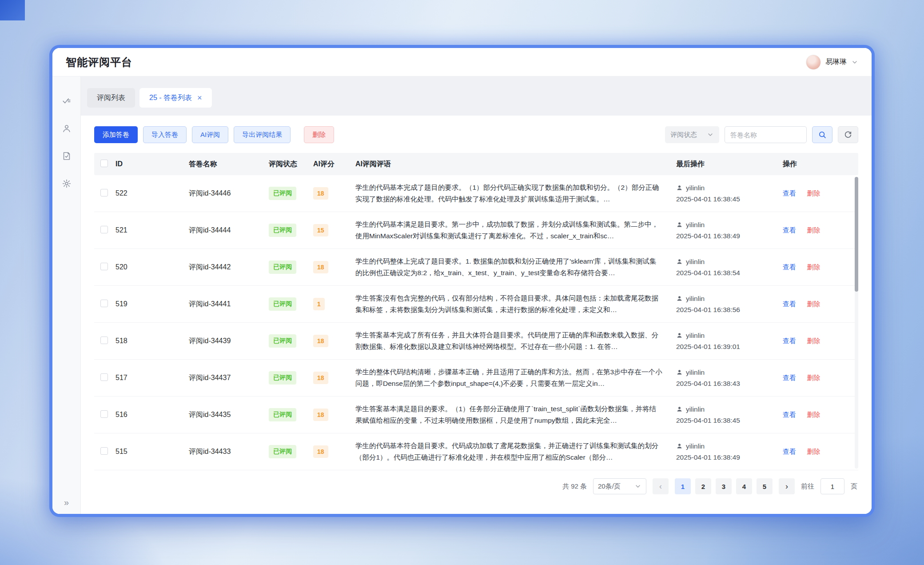  What do you see at coordinates (111, 98) in the screenshot?
I see `tab-review-list: 评阅列表` at bounding box center [111, 98].